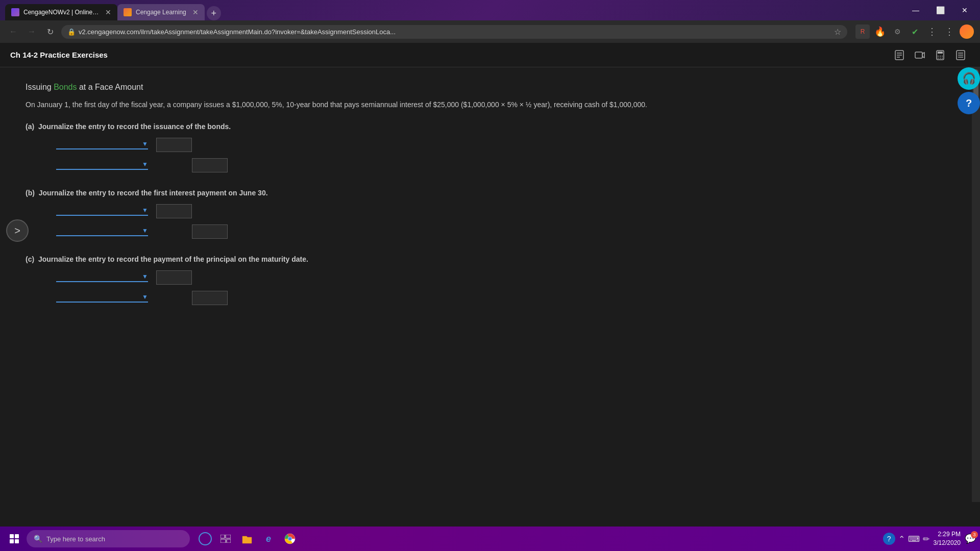 The height and width of the screenshot is (551, 980). Describe the element at coordinates (102, 298) in the screenshot. I see `account-dropdown-c2: ▼` at that location.